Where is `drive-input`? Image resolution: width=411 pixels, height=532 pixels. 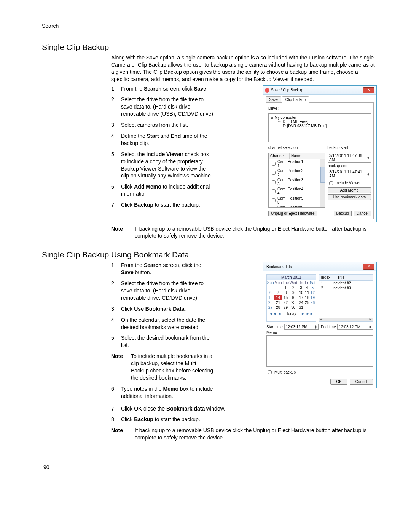 drive-input is located at coordinates (326, 109).